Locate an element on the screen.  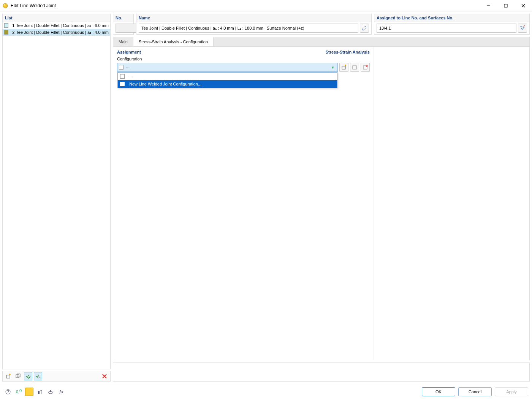
dropdown-option-none: -- is located at coordinates (227, 76).